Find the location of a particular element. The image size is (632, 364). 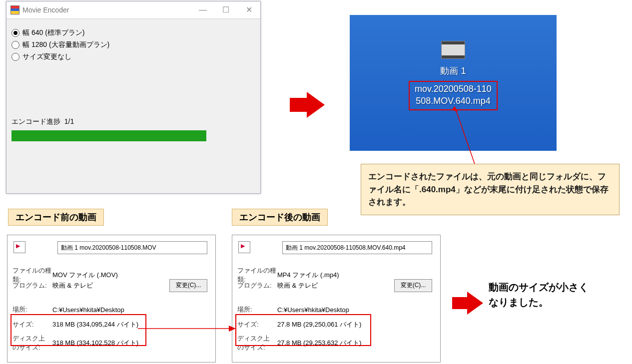

explanation-note: エンコードされたファイルは、元の動画と同じフォルダに、ファイル名に「.640.m… is located at coordinates (490, 190).